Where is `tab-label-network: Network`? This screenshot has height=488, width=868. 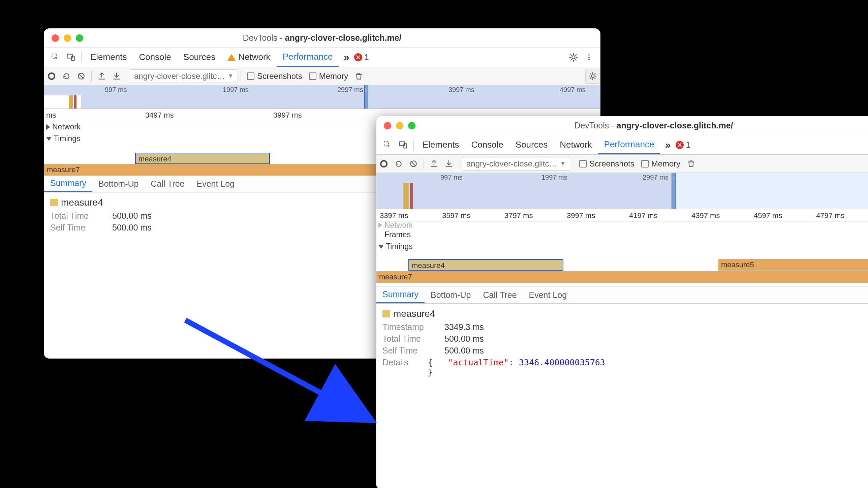
tab-label-network: Network is located at coordinates (576, 145).